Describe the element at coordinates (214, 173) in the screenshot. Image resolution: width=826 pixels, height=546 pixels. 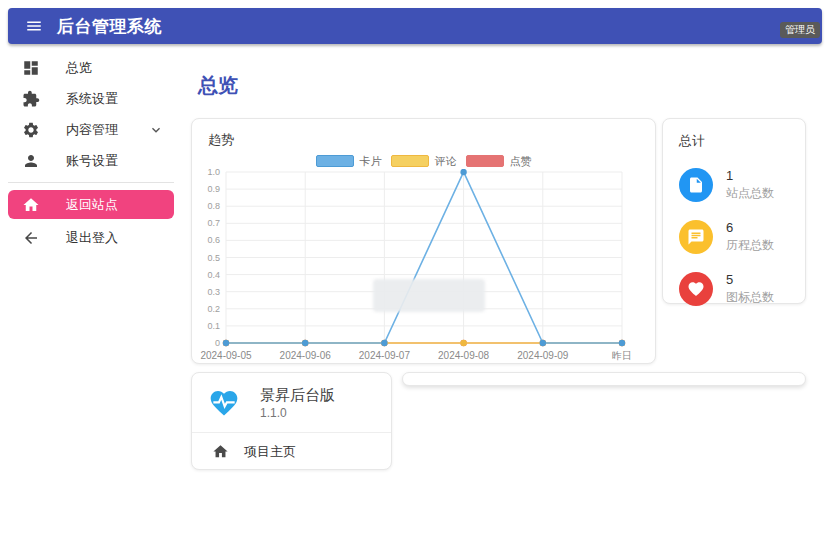
I see `svg-text: 1.0` at that location.